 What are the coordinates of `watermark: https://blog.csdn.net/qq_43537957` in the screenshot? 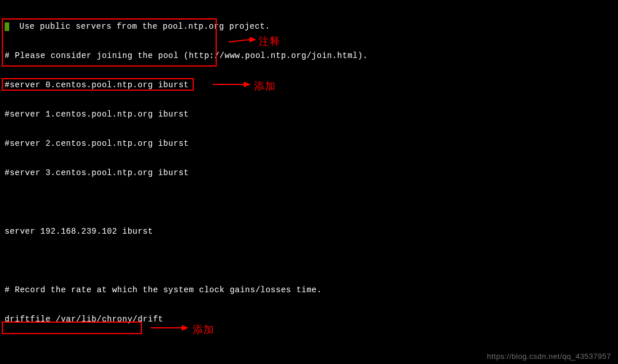 It's located at (549, 356).